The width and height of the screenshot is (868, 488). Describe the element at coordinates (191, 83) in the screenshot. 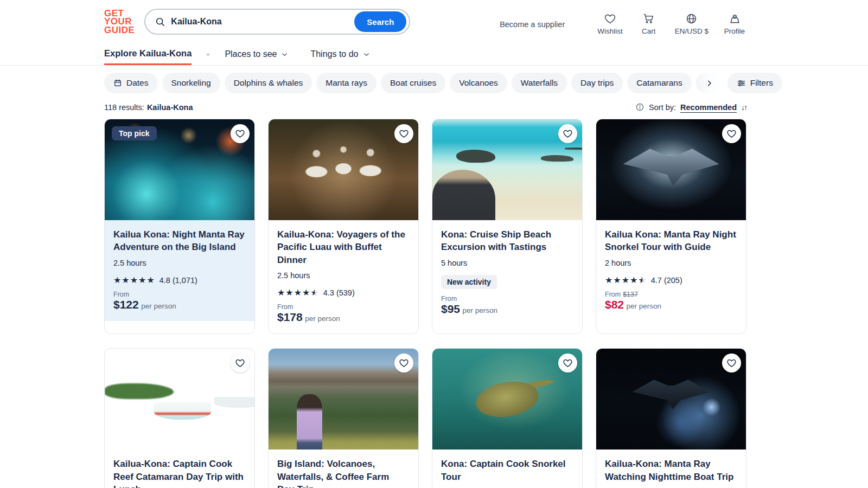

I see `chip-label: Snorkeling` at that location.